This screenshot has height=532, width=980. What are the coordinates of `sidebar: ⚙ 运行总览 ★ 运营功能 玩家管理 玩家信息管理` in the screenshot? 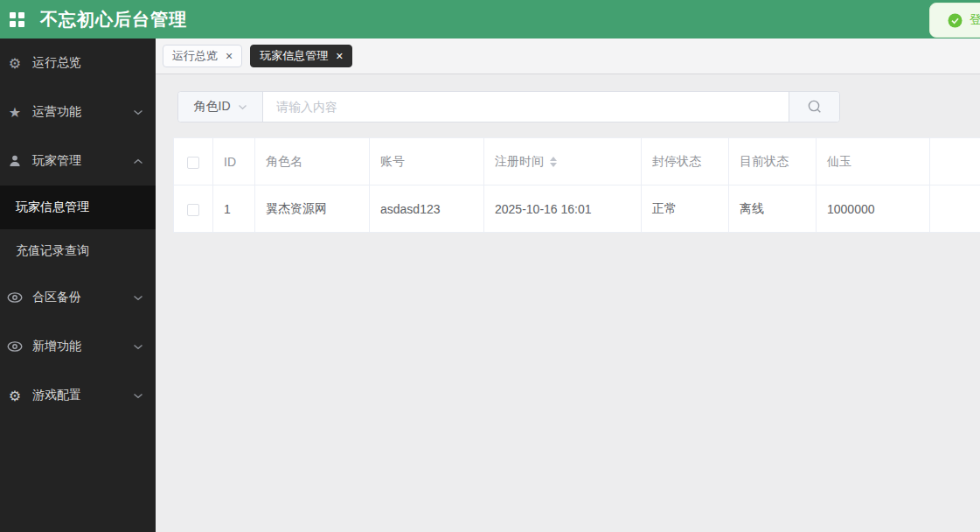 It's located at (78, 285).